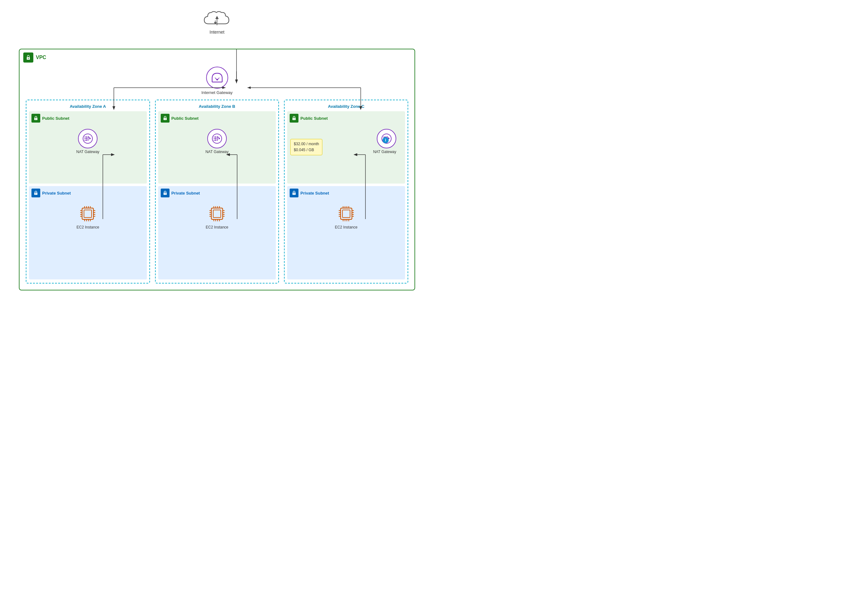  I want to click on az-b-inner: Public Subnet, so click(217, 195).